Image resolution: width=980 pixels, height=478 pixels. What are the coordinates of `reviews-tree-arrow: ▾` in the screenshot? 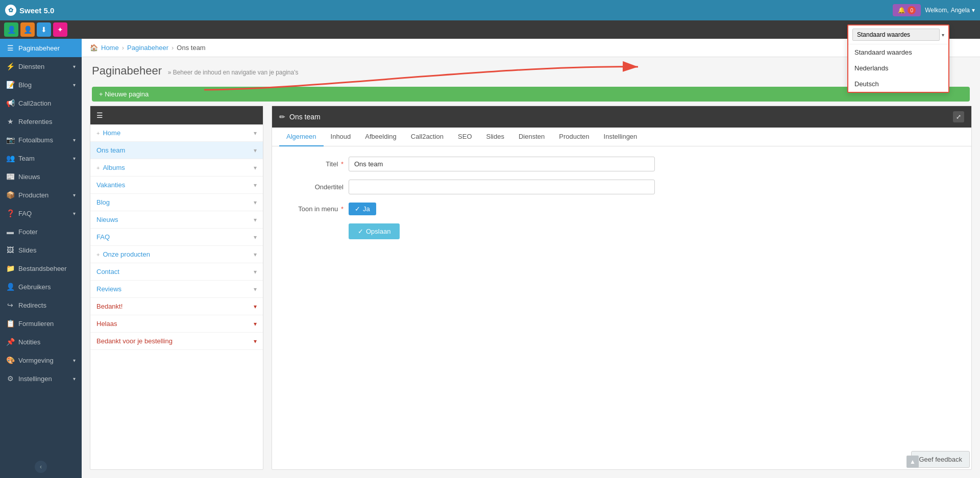 It's located at (255, 289).